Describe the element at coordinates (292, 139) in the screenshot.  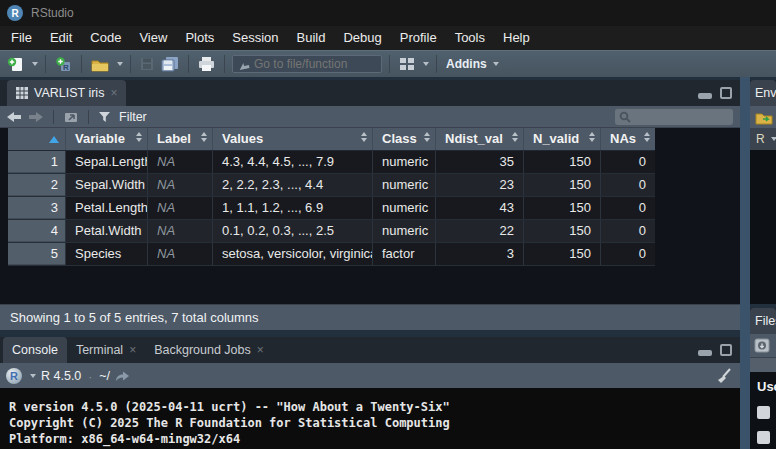
I see `col-values: Values` at that location.